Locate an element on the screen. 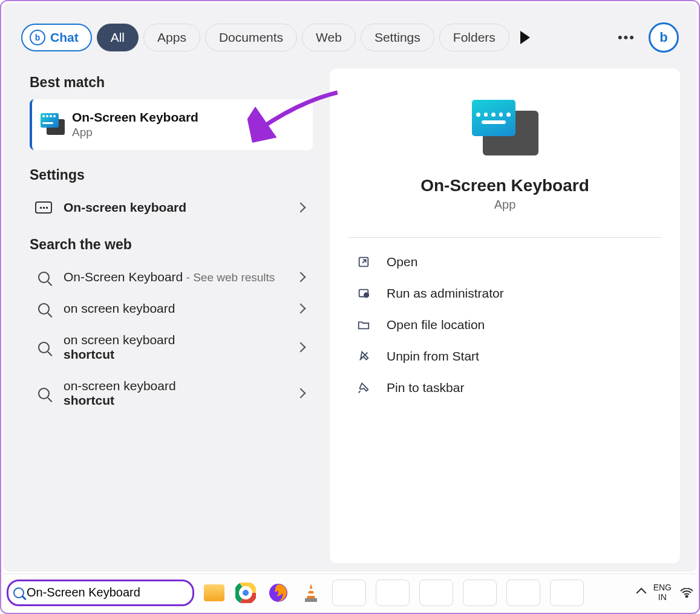 The image size is (700, 614). overflow-menu-icon: ••• is located at coordinates (627, 38).